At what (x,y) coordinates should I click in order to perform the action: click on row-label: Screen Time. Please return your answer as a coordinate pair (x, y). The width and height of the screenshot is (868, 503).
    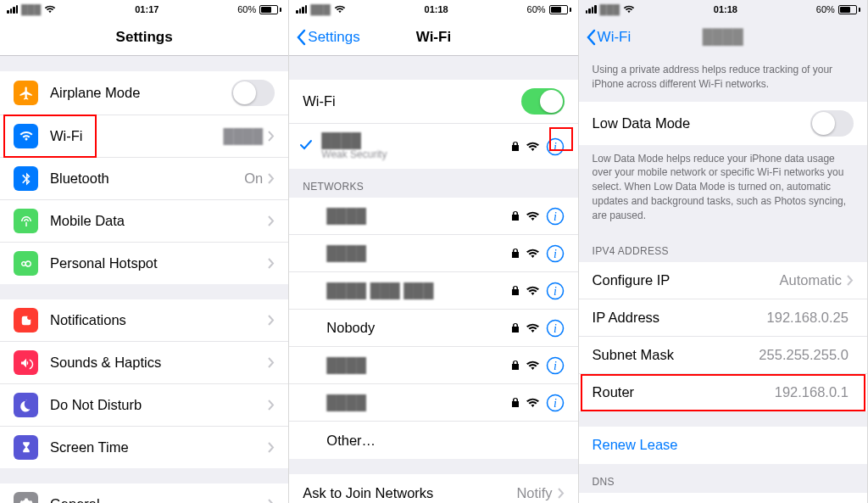
    Looking at the image, I should click on (159, 448).